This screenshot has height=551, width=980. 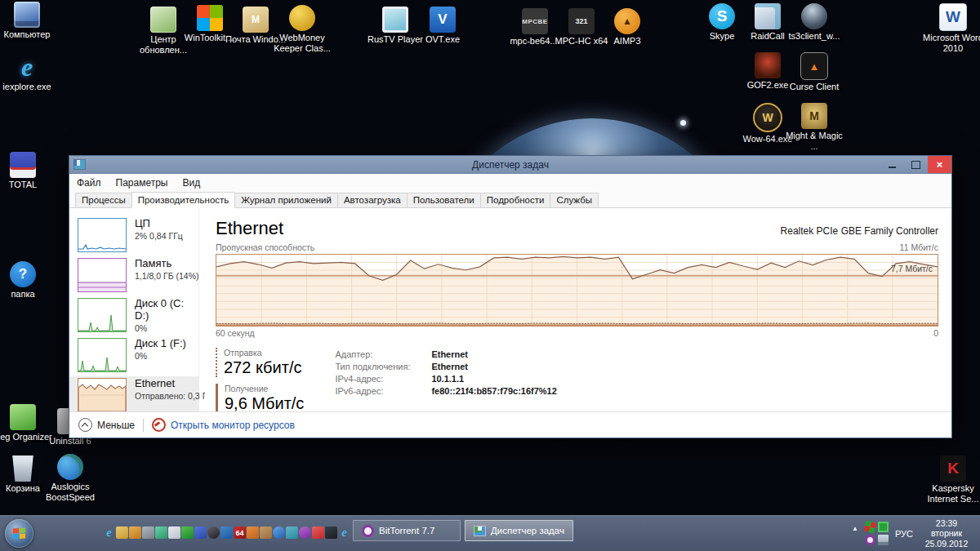 What do you see at coordinates (184, 200) in the screenshot?
I see `tab-Производительность: Производительность` at bounding box center [184, 200].